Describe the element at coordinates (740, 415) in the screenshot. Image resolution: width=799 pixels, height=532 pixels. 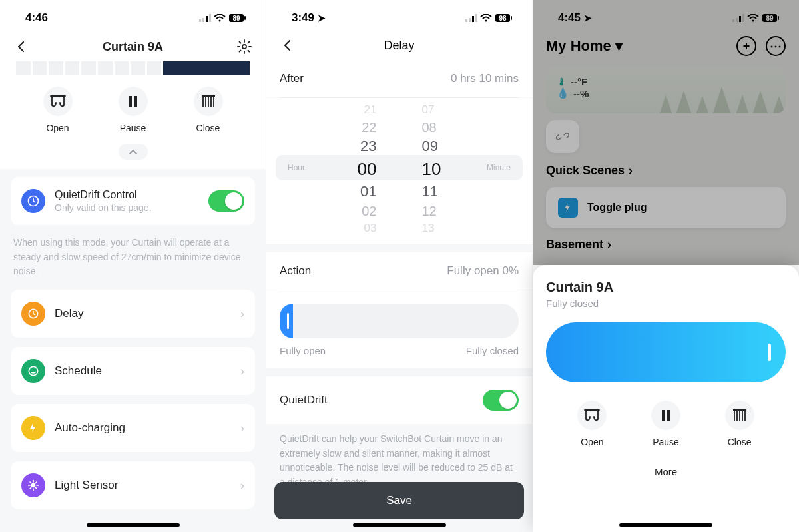
I see `curtain-close-icon` at that location.